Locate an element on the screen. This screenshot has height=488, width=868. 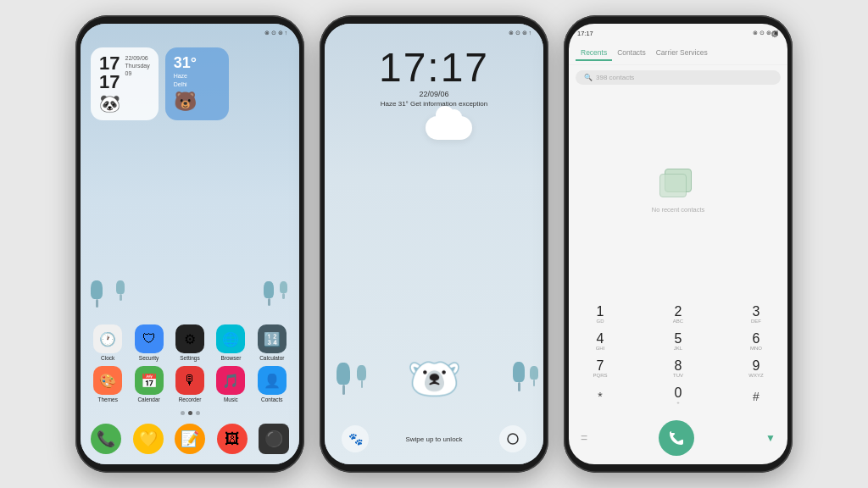
lock-tree-left2 is located at coordinates (361, 376).